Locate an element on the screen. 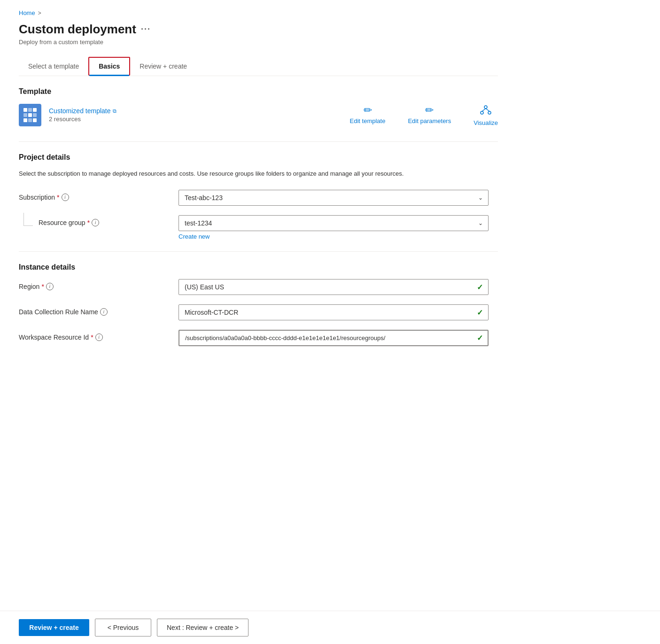 Image resolution: width=660 pixels, height=644 pixels. review-create-button: Review + create is located at coordinates (54, 628).